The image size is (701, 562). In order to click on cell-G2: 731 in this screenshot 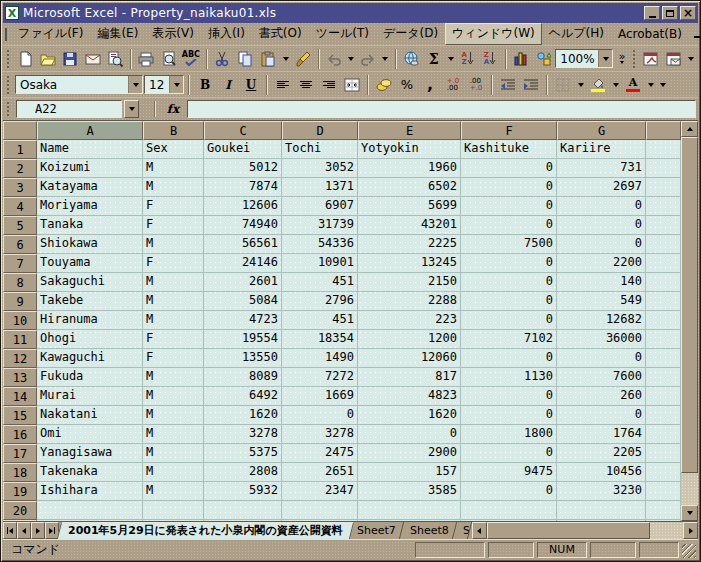, I will do `click(602, 168)`.